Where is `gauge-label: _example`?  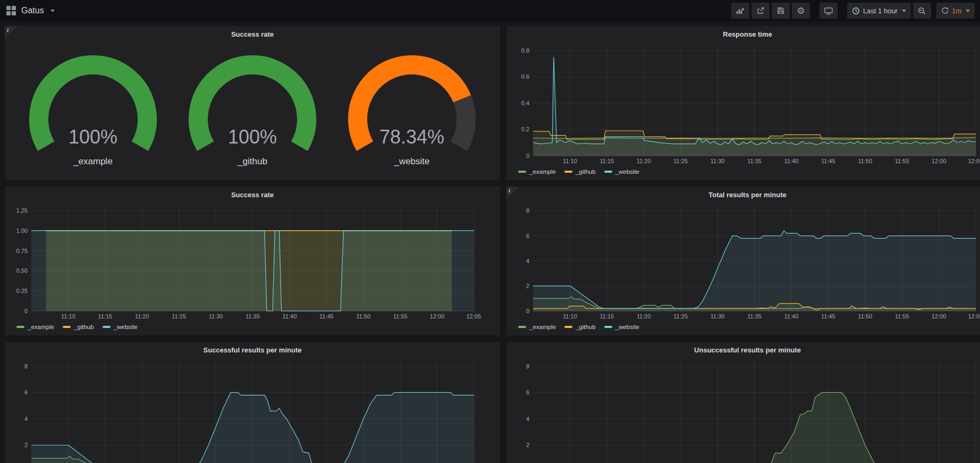
gauge-label: _example is located at coordinates (93, 162).